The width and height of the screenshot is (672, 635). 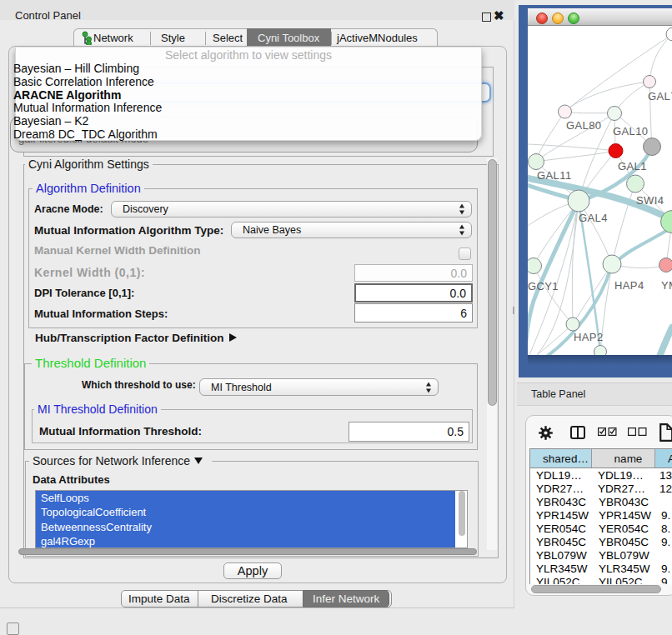 What do you see at coordinates (544, 287) in the screenshot?
I see `svg-text: GCY1` at bounding box center [544, 287].